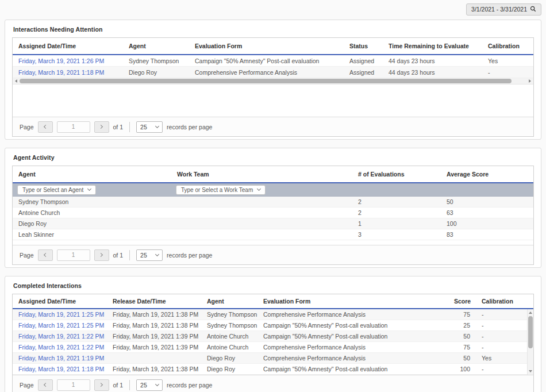  I want to click on evaluations-cell: 1, so click(397, 224).